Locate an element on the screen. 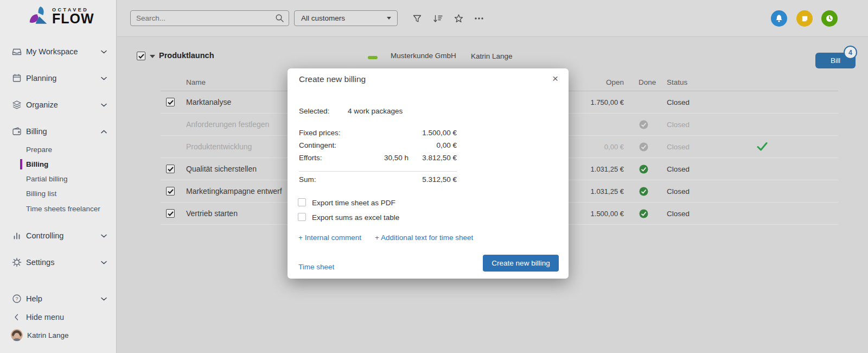 This screenshot has width=868, height=353. open-amount: 1.500,00 € is located at coordinates (599, 214).